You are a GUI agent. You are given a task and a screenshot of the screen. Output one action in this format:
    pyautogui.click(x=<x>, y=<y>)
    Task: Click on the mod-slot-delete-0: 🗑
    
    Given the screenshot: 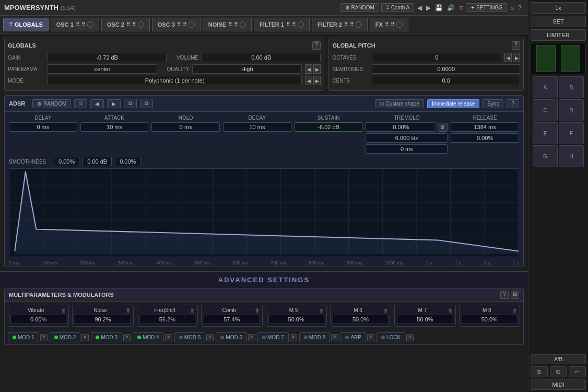 What is the action you would take?
    pyautogui.click(x=64, y=310)
    